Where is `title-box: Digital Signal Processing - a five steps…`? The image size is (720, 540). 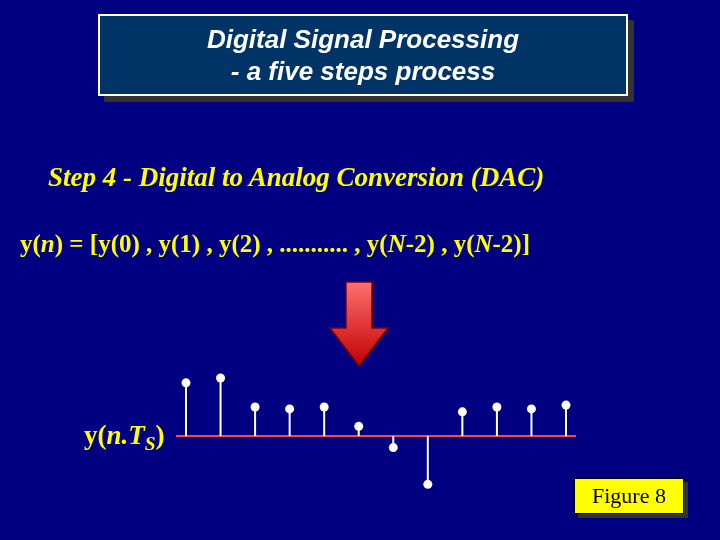
title-box: Digital Signal Processing - a five steps… is located at coordinates (363, 55).